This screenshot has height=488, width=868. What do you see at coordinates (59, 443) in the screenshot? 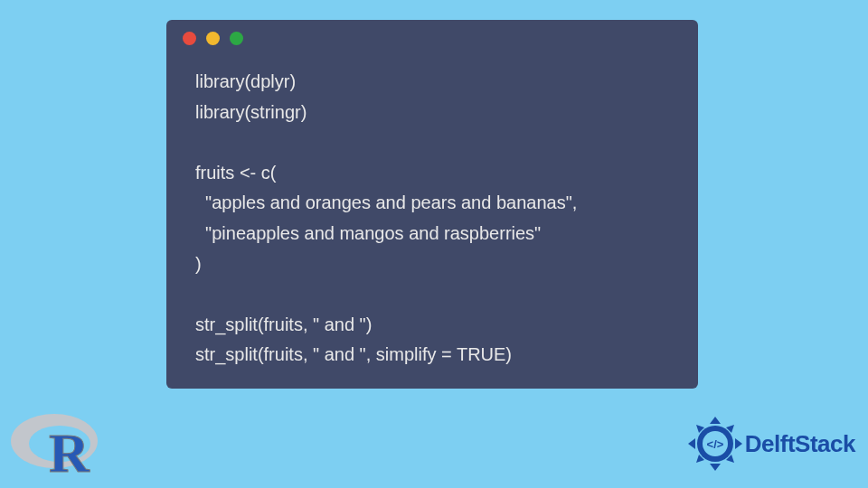
I see `r-logo: R` at bounding box center [59, 443].